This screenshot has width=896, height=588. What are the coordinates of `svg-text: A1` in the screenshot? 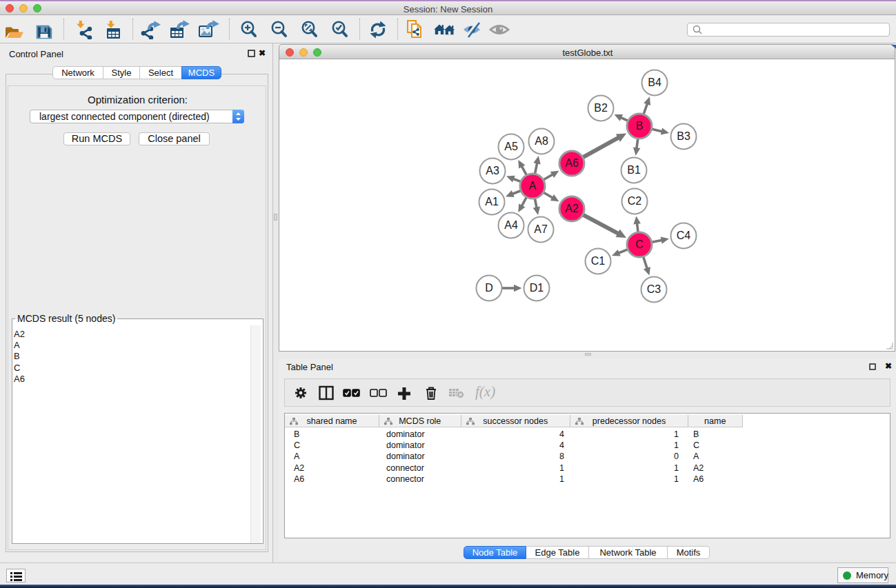 It's located at (492, 201).